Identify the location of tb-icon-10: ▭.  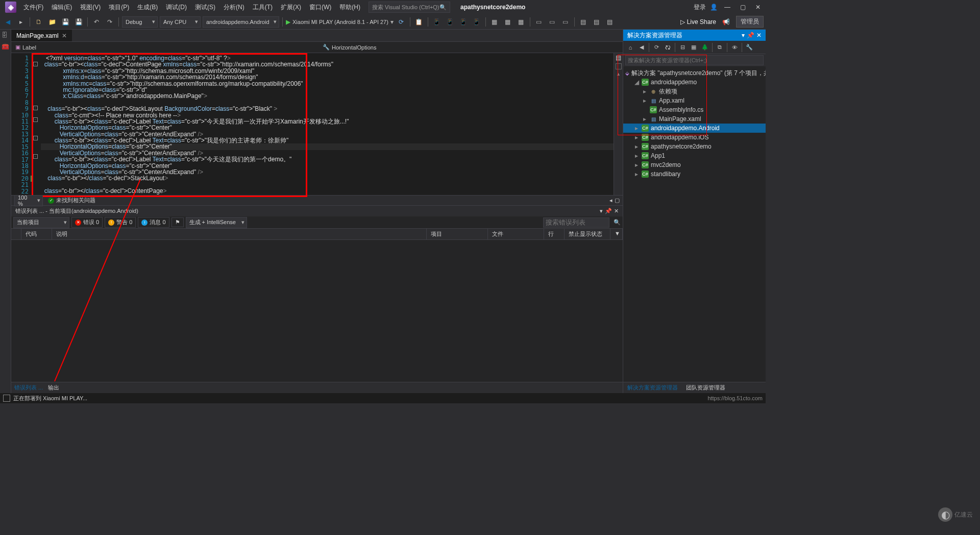
(552, 22).